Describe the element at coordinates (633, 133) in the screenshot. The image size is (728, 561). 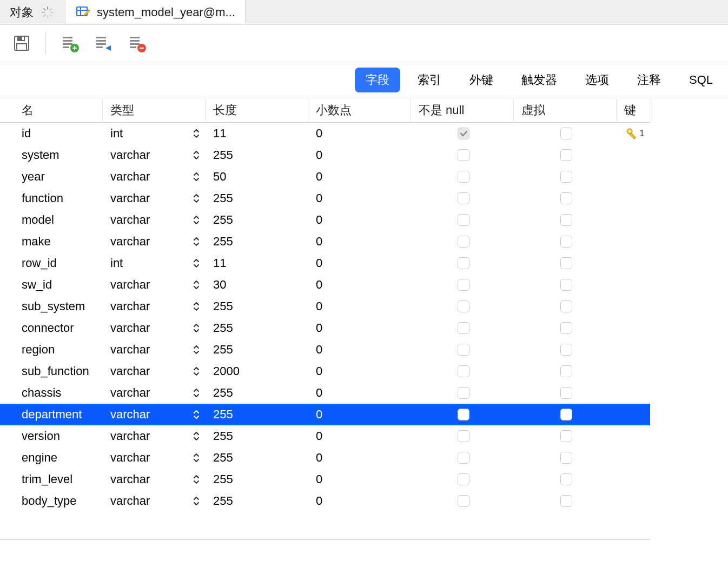
I see `field-key-cell: 1` at that location.